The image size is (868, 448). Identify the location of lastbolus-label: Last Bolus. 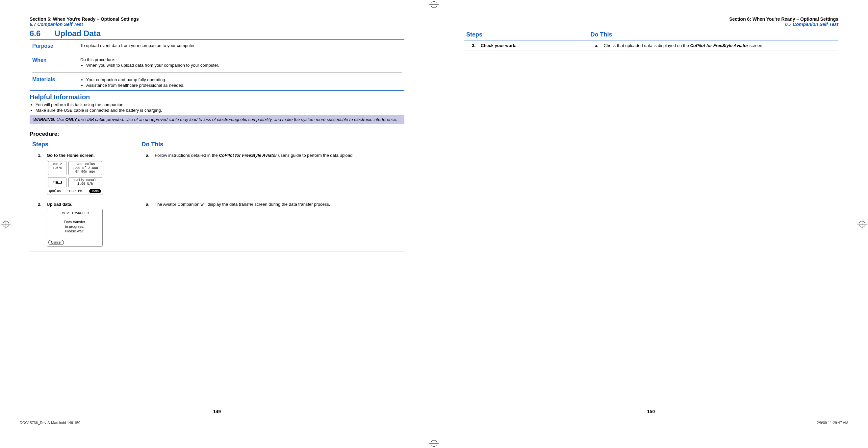
(85, 164).